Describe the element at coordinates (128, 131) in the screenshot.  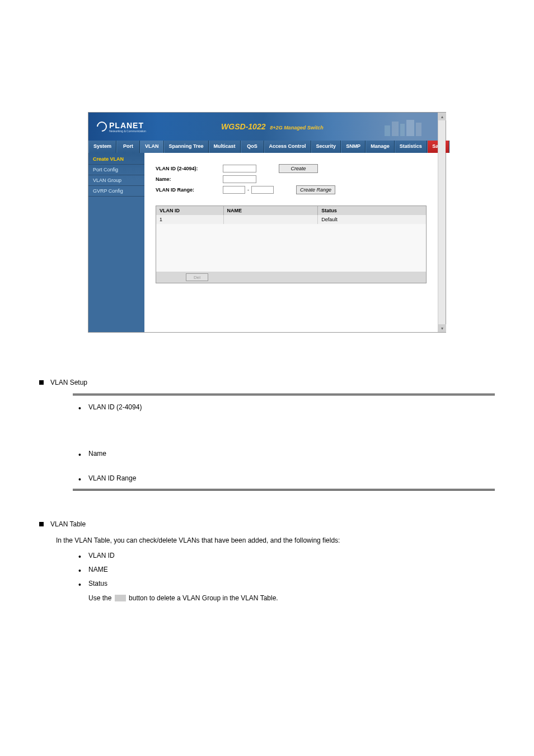
I see `logo-subtext: Networking & Communication` at that location.